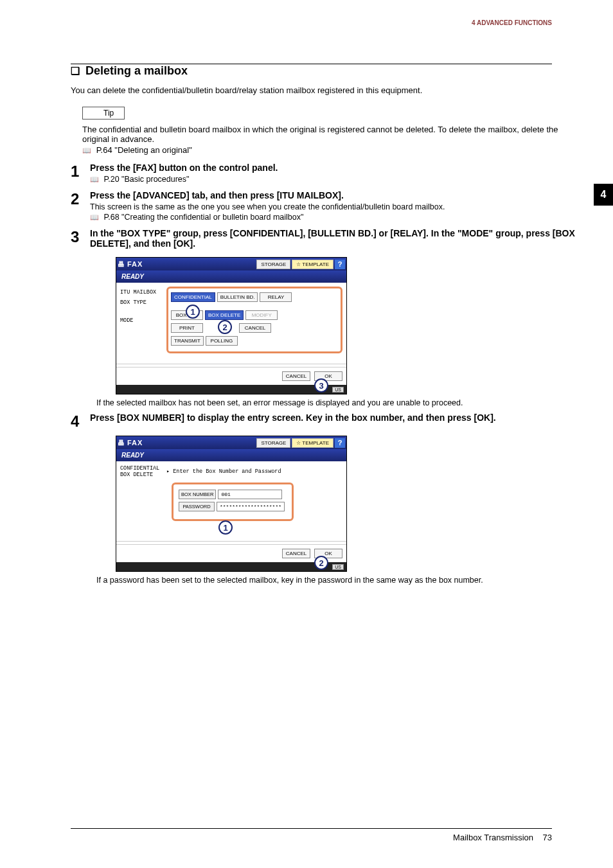  I want to click on screenshot-box-number: 🖶 FAX STORAGE ☆TEMPLATE ? READY CONFIDEN…, so click(231, 504).